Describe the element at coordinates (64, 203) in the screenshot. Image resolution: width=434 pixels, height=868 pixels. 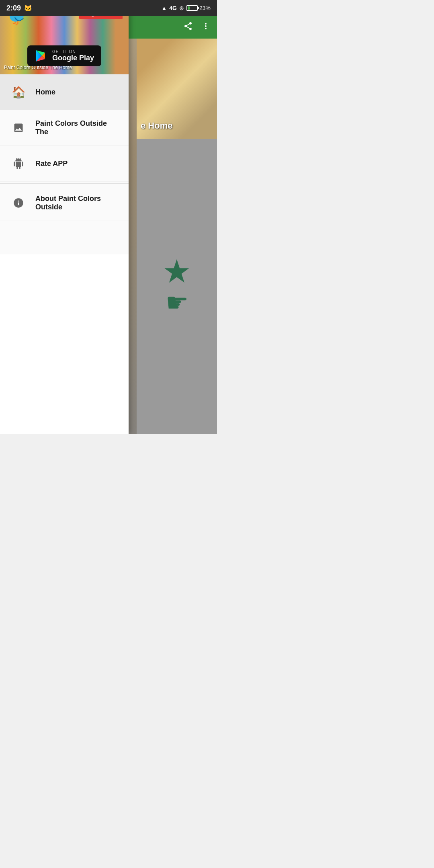
I see `menu-item-about: About Paint Colors Outside` at that location.